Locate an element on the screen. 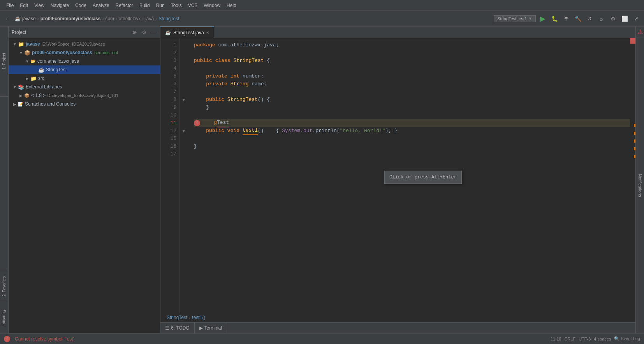 This screenshot has height=344, width=644. breadcrumb-javase: javase is located at coordinates (29, 19).